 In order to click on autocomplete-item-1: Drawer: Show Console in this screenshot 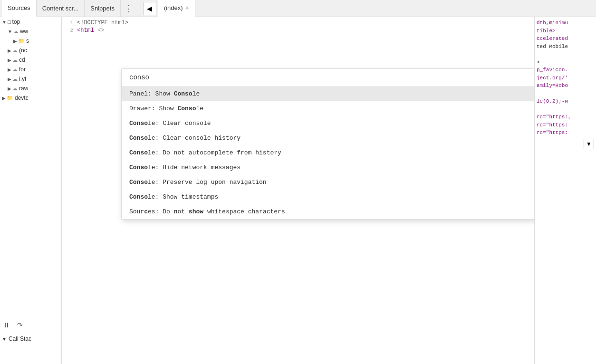, I will do `click(328, 108)`.